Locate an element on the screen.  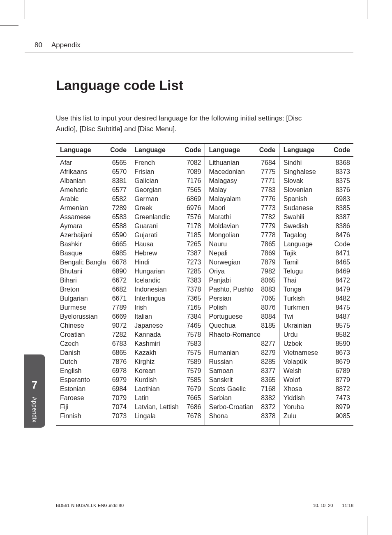
page-title: Language code List is located at coordinates (205, 86).